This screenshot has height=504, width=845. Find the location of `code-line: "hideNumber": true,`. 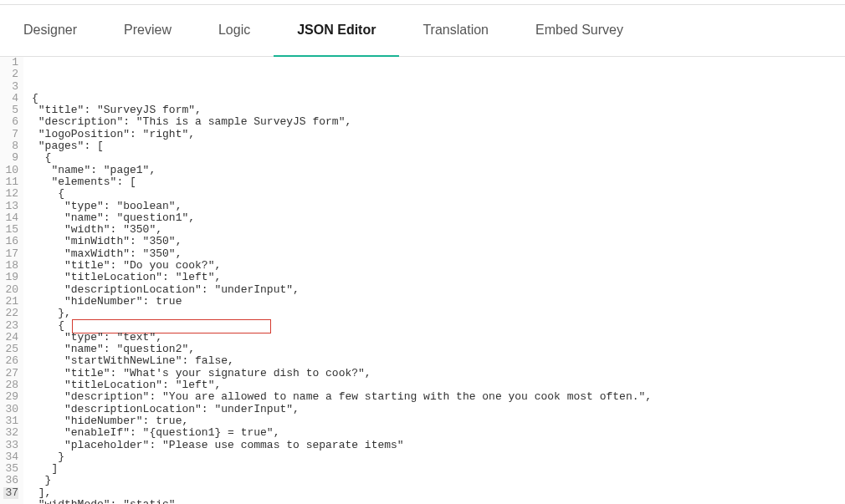

code-line: "hideNumber": true, is located at coordinates (438, 421).